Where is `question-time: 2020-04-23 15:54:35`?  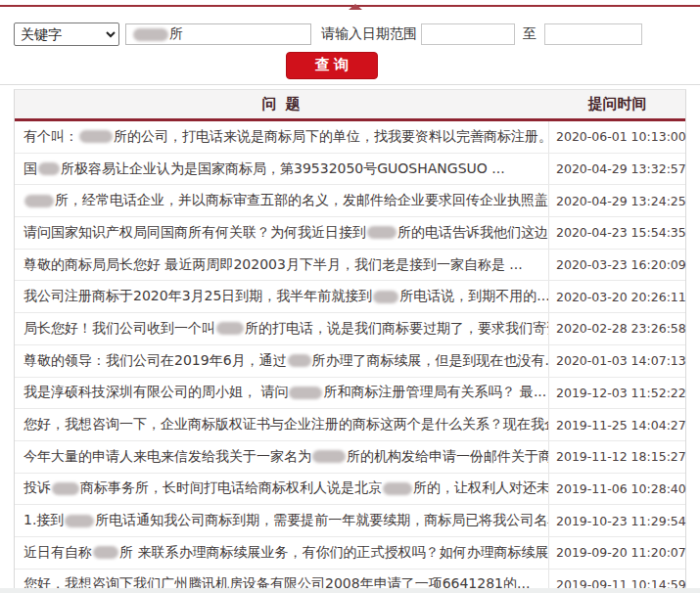
question-time: 2020-04-23 15:54:35 is located at coordinates (617, 233).